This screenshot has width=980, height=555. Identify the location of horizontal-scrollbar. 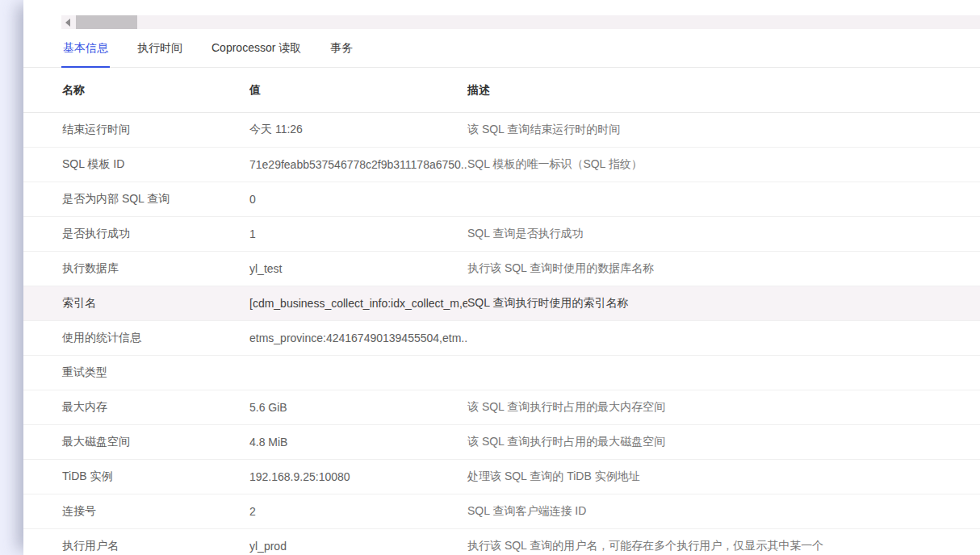
(521, 23).